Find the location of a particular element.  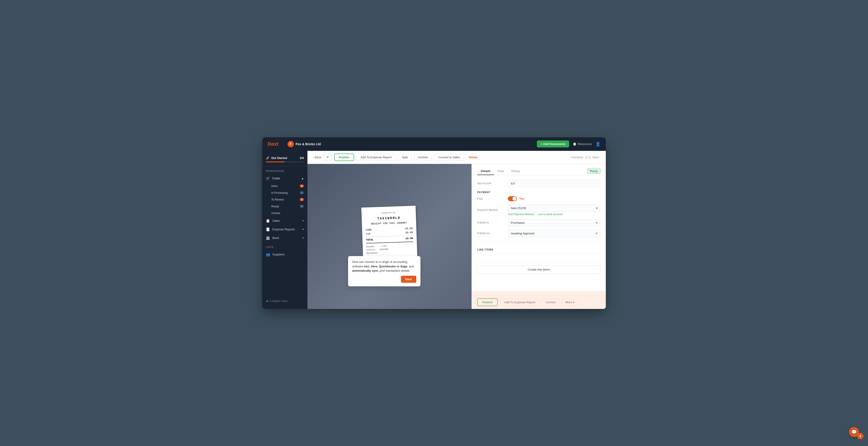

sidebar-item-sales: 📋 Sales ▾ is located at coordinates (285, 221).